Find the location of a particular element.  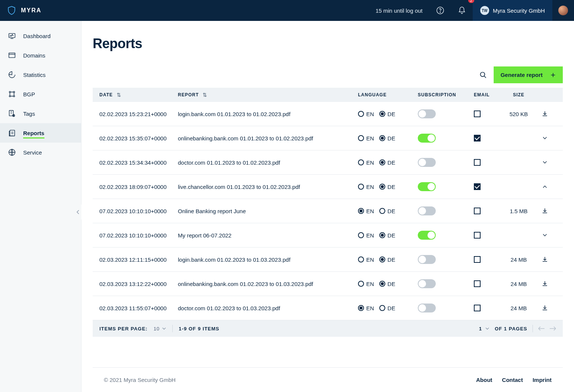

col-date: DATE is located at coordinates (139, 95).